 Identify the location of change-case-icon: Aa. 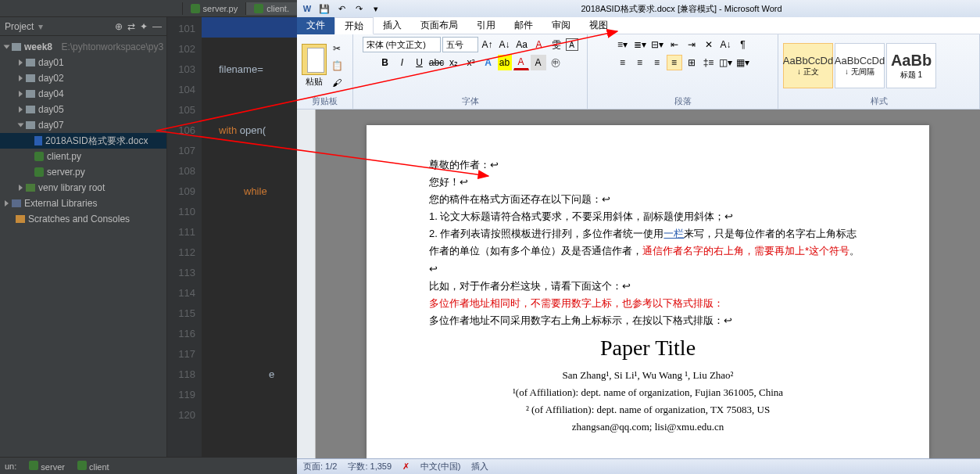
(522, 45).